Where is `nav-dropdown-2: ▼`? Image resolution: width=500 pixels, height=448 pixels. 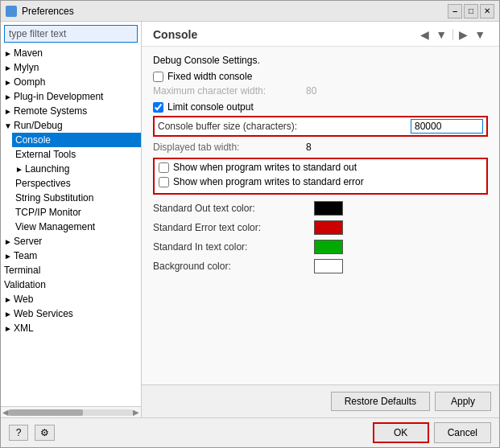
nav-dropdown-2: ▼ is located at coordinates (480, 35).